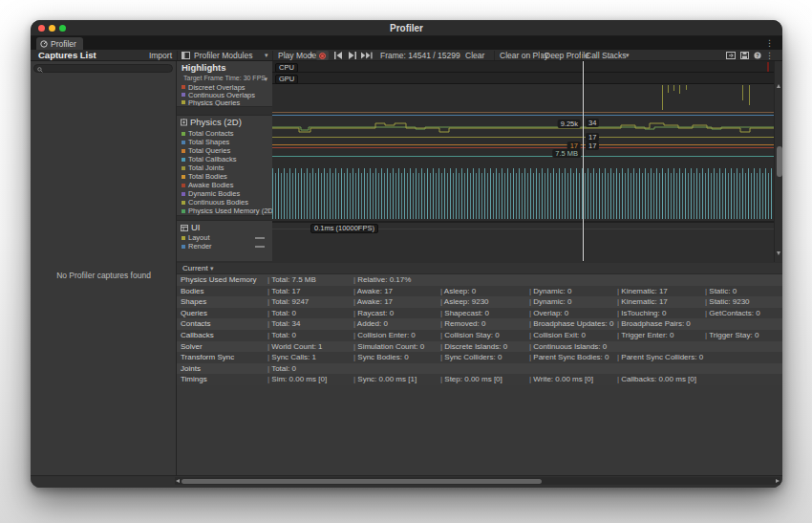  What do you see at coordinates (480, 269) in the screenshot?
I see `details-mode-bar: Current ▾` at bounding box center [480, 269].